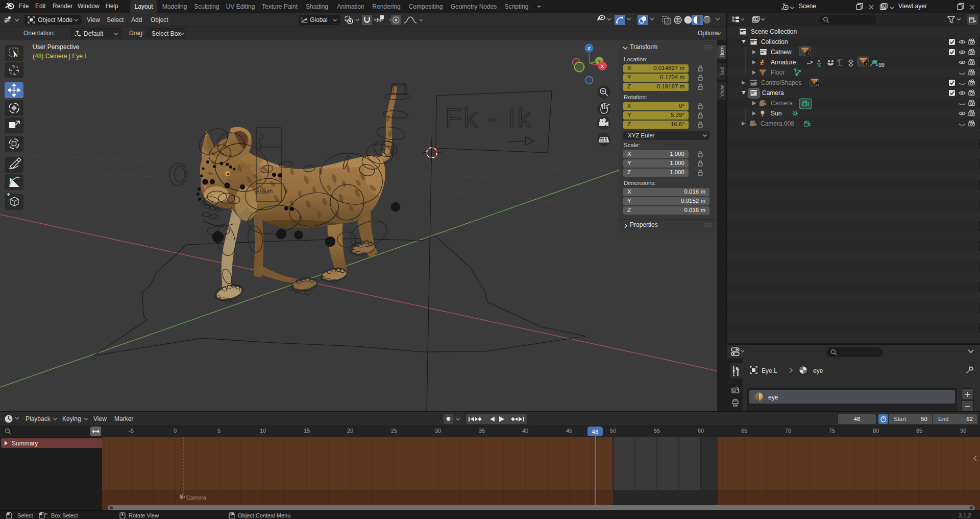 This screenshot has height=519, width=980. What do you see at coordinates (595, 432) in the screenshot?
I see `svg-text: 48` at bounding box center [595, 432].